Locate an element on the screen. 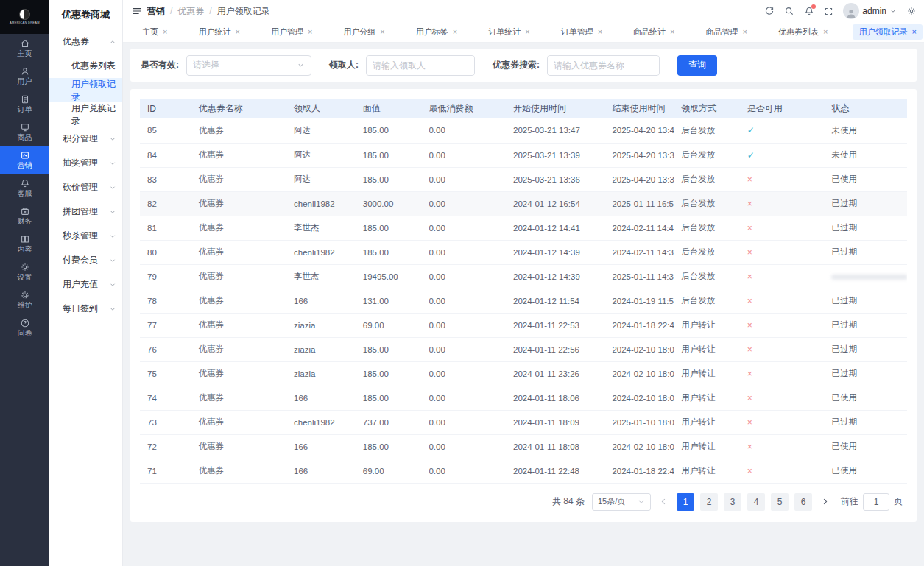 Image resolution: width=924 pixels, height=566 pixels. sidebar-group-coupon: 优惠券 is located at coordinates (85, 41).